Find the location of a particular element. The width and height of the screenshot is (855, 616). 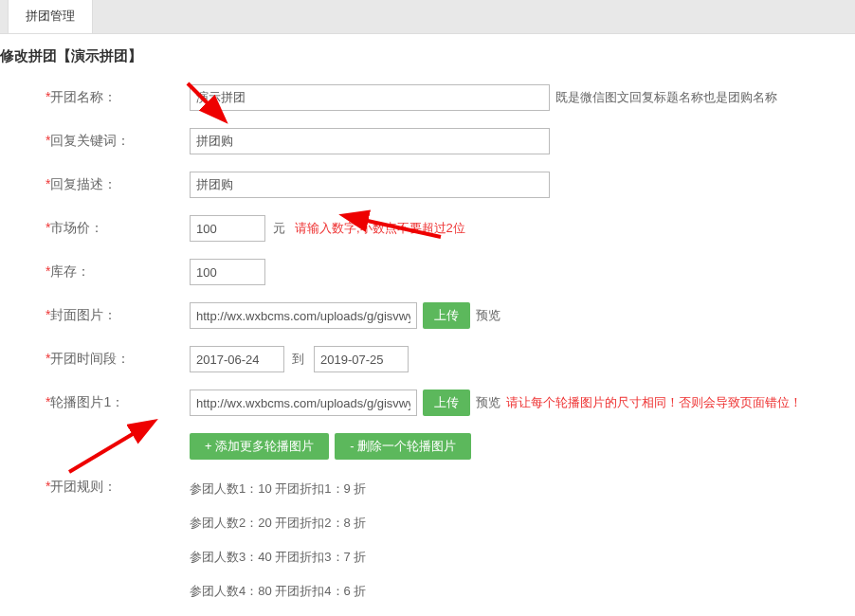

label-stock: *库存： is located at coordinates (95, 272).